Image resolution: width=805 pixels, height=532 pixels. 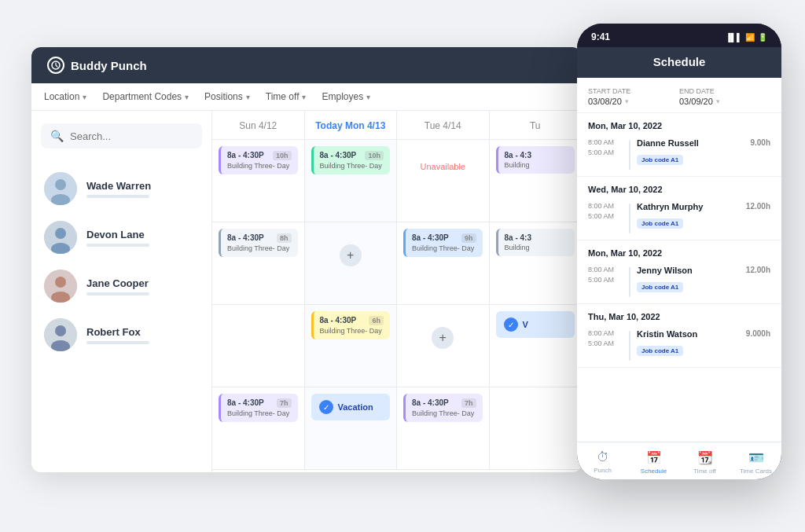 I want to click on schedule-icon: 📅, so click(x=654, y=457).